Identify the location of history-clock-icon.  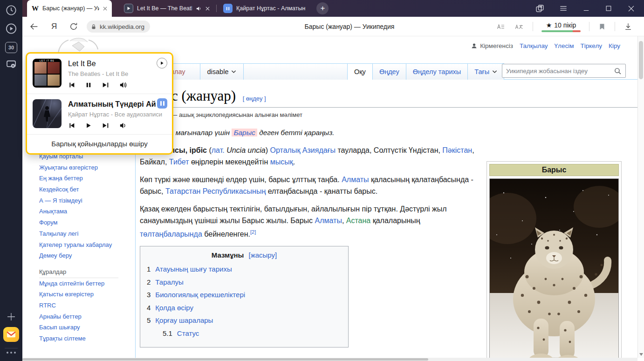
(11, 10).